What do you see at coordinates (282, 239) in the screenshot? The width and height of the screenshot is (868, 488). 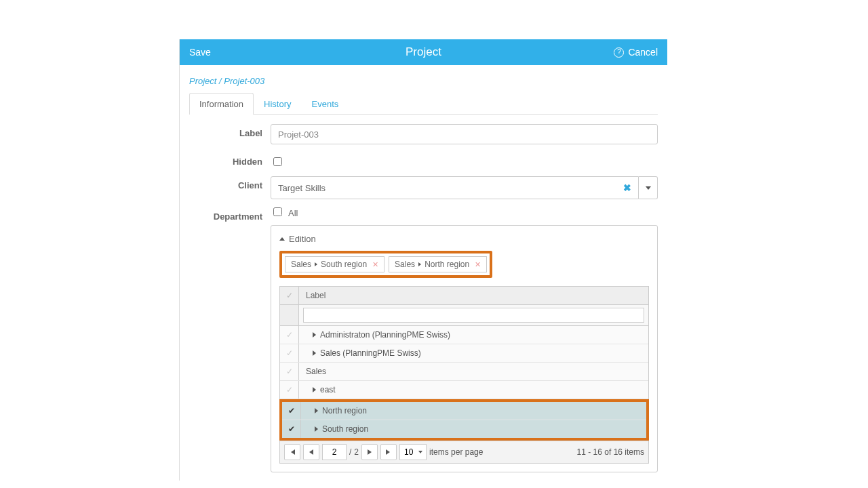 I see `chevron-up-icon` at bounding box center [282, 239].